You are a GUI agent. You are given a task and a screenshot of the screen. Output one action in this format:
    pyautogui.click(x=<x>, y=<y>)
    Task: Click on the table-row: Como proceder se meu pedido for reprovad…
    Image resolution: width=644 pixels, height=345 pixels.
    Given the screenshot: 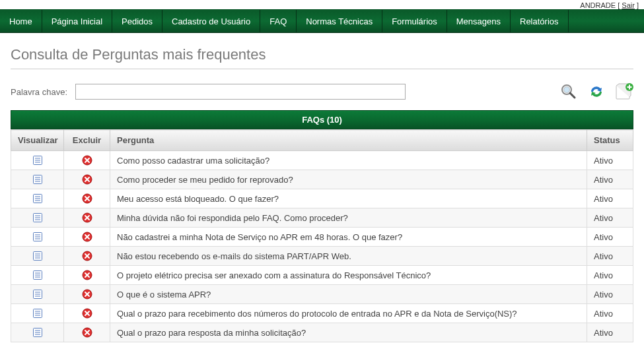 What is the action you would take?
    pyautogui.click(x=322, y=179)
    